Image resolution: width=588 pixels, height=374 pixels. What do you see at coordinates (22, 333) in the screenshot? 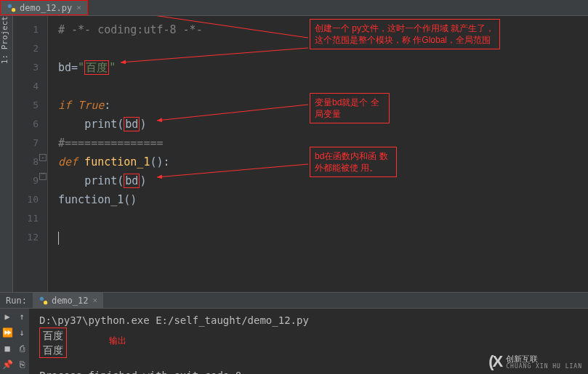
I see `down-icon: ↓` at bounding box center [22, 333].